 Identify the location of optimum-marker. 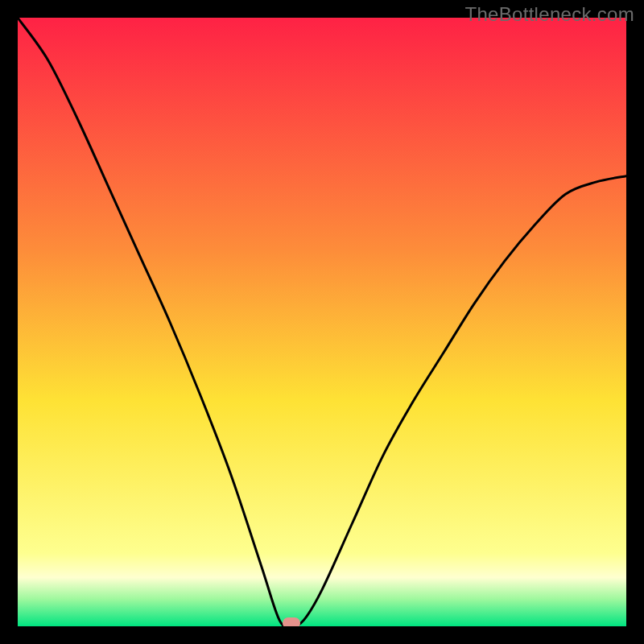
(291, 621).